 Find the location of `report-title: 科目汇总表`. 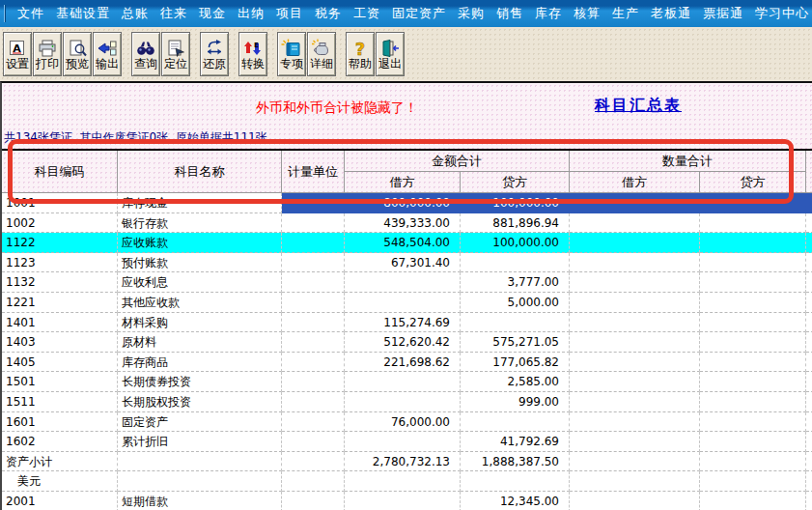

report-title: 科目汇总表 is located at coordinates (638, 106).